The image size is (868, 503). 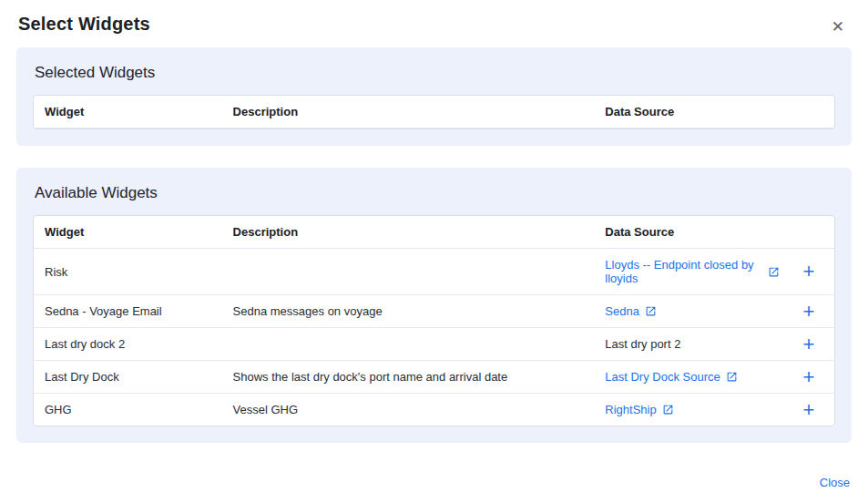 What do you see at coordinates (128, 377) in the screenshot?
I see `widget-cell: Last Dry Dock` at bounding box center [128, 377].